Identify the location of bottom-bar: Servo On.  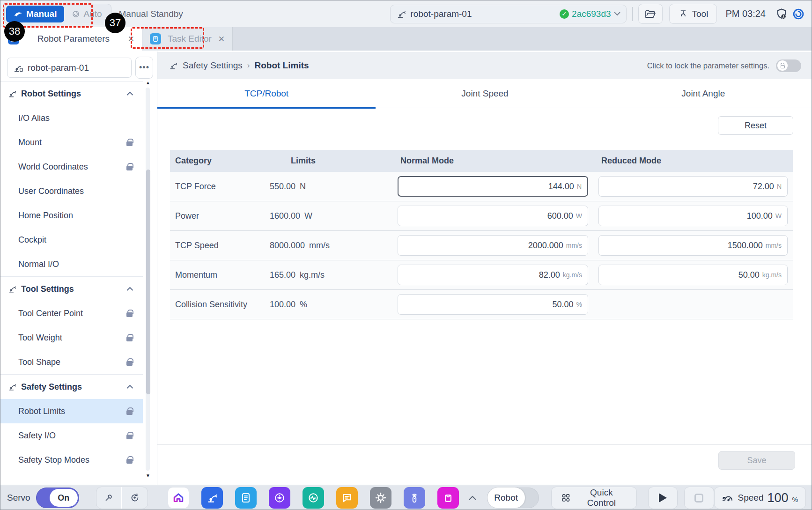
(406, 497).